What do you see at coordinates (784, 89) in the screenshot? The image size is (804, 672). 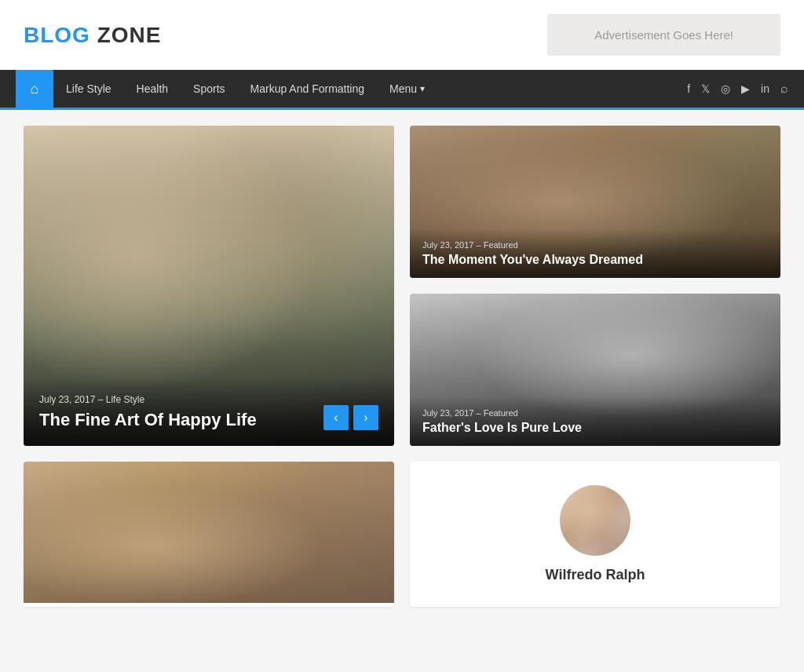 I see `search-icon: ⌕` at bounding box center [784, 89].